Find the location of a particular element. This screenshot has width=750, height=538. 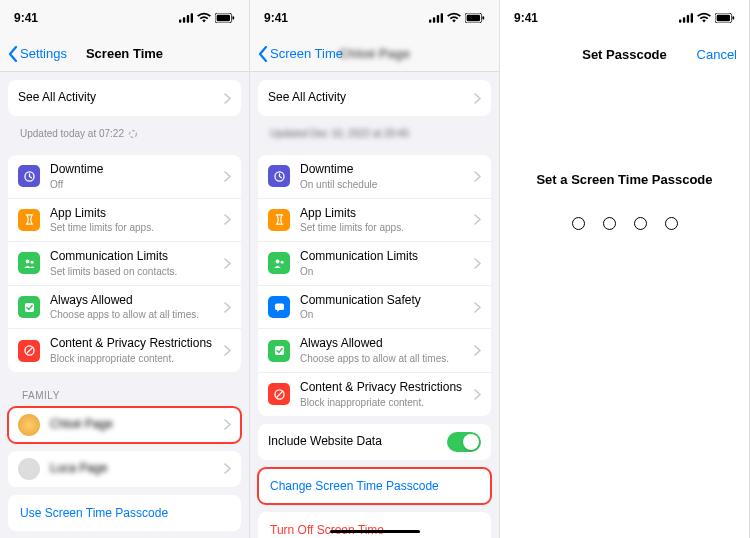

turnoff-group: Turn Off Screen Time is located at coordinates (374, 525).